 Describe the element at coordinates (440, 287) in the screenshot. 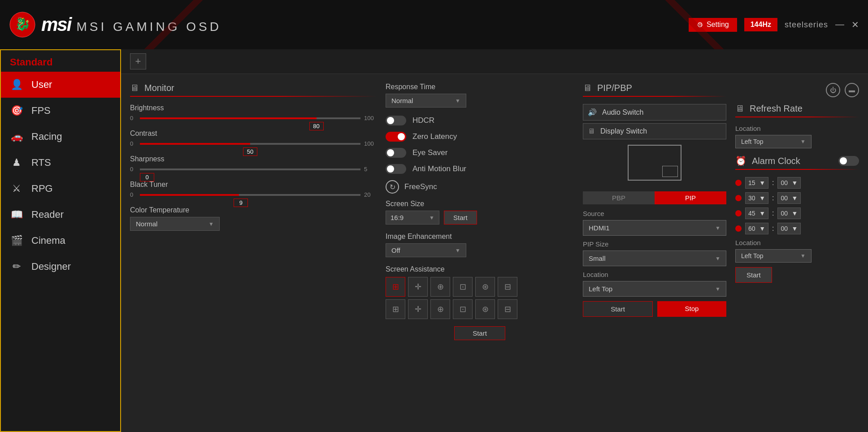

I see `assist-icon-2: ⊕` at that location.